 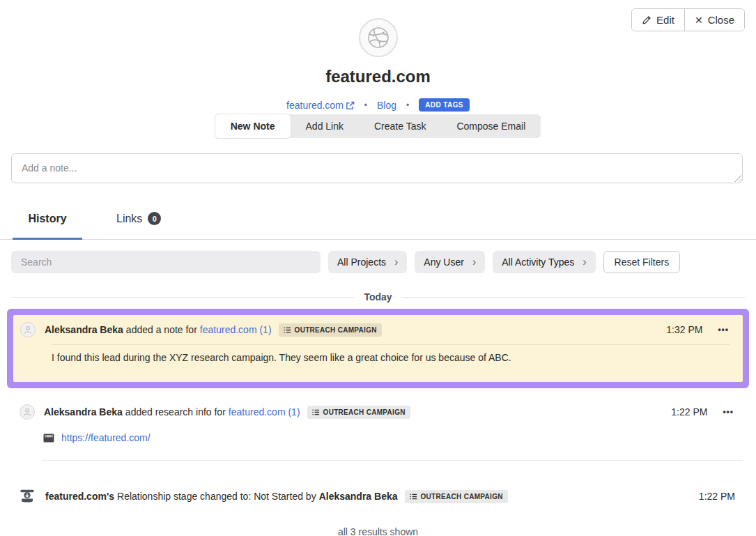 What do you see at coordinates (378, 222) in the screenshot?
I see `view-tabs: History Links 0` at bounding box center [378, 222].